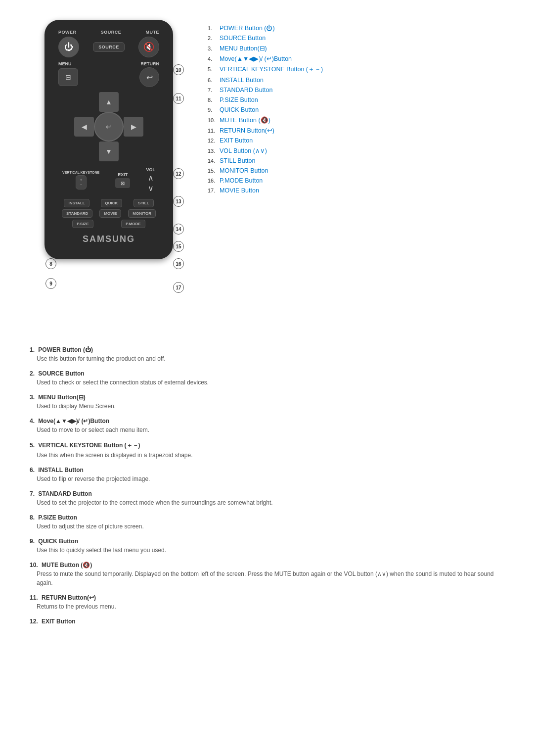  Describe the element at coordinates (356, 58) in the screenshot. I see `list-item: 4.Move(▲▼◀▶)/ (↵)Button` at that location.